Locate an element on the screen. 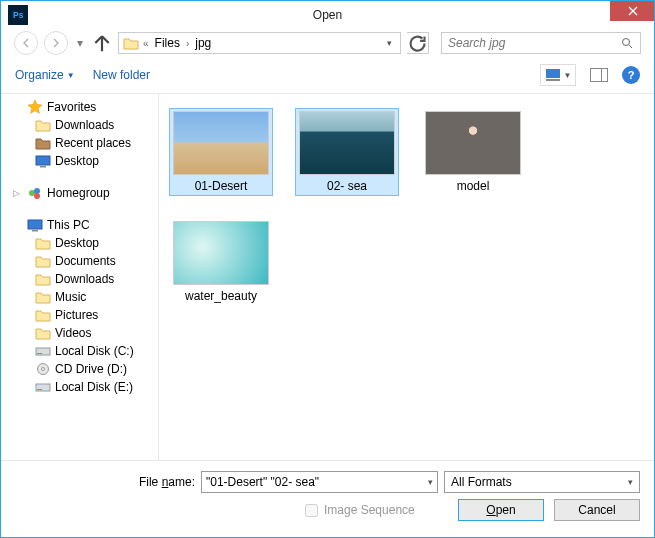 The height and width of the screenshot is (538, 655). tree-label: Favorites is located at coordinates (72, 107).